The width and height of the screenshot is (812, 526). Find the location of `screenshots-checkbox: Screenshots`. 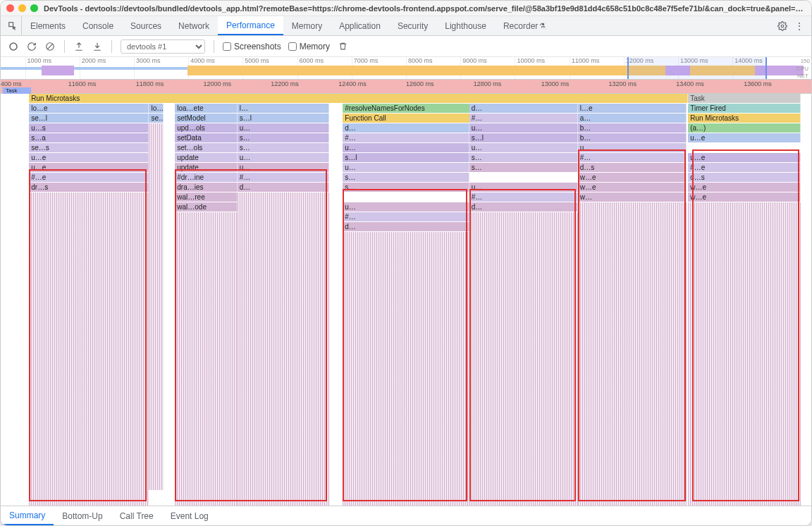

screenshots-checkbox: Screenshots is located at coordinates (252, 47).